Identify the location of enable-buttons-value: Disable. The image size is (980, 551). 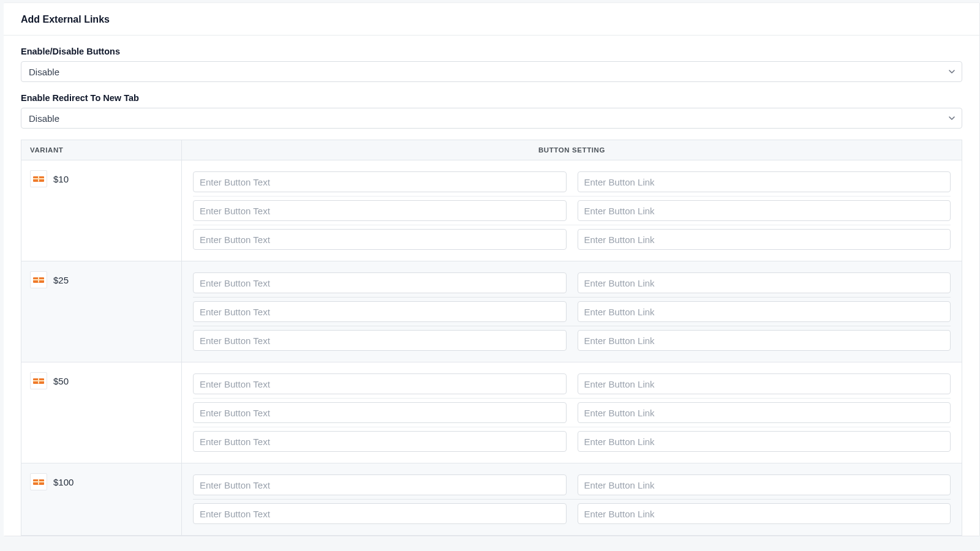
(44, 72).